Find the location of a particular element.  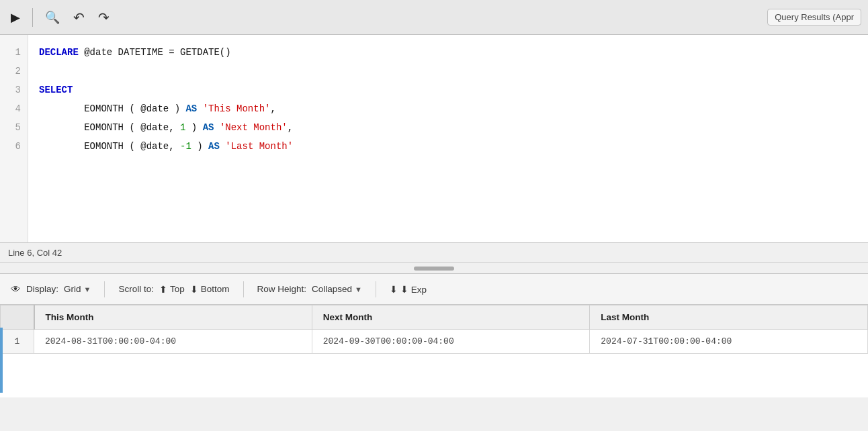

results-table: This Month Next Month Last Month 1 2024-… is located at coordinates (434, 329).